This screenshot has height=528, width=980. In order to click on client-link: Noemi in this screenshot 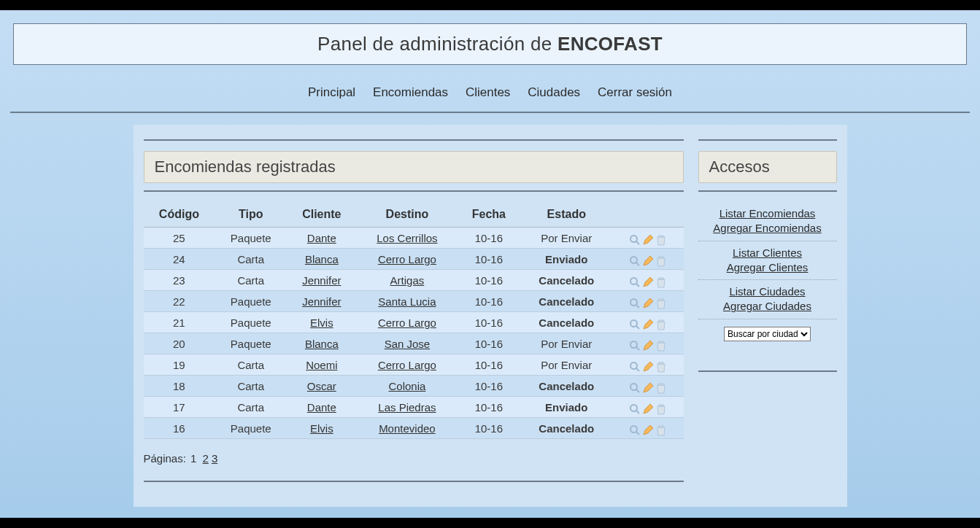, I will do `click(321, 365)`.